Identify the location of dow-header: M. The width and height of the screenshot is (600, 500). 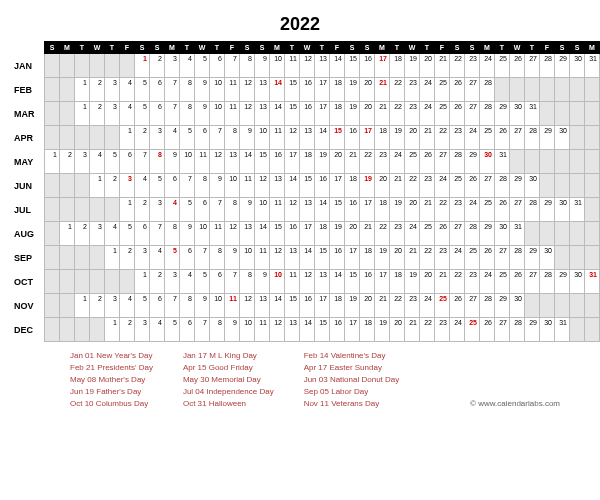
(382, 48).